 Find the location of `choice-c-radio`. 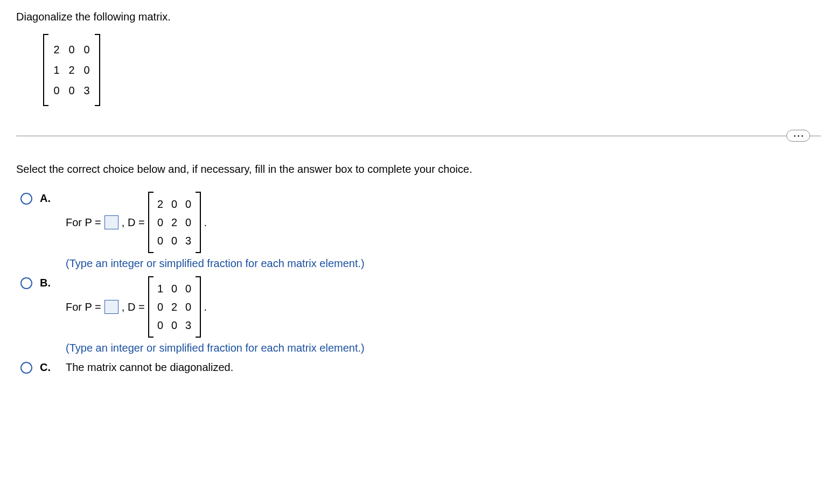

choice-c-radio is located at coordinates (26, 368).